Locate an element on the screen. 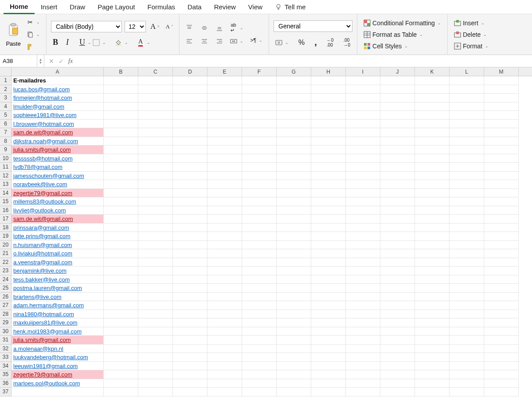 This screenshot has height=400, width=532. cell-C6 is located at coordinates (156, 124).